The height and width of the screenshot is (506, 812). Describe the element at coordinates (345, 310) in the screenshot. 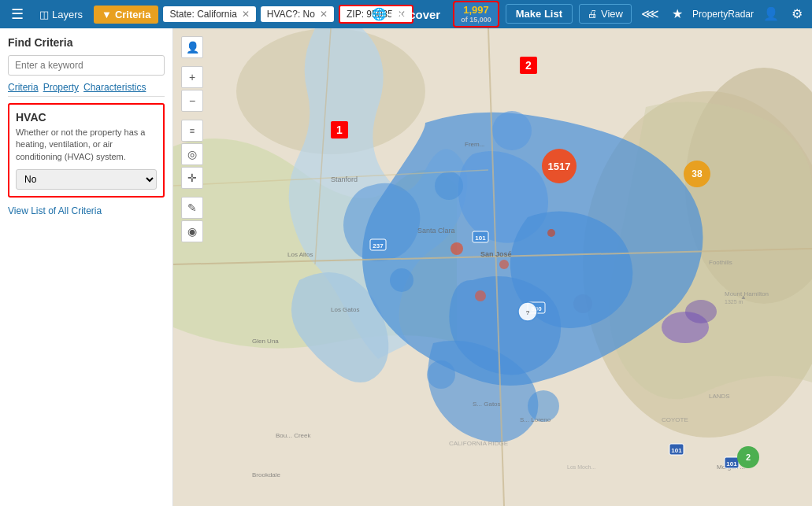

I see `svg-text: Los Gatos` at that location.